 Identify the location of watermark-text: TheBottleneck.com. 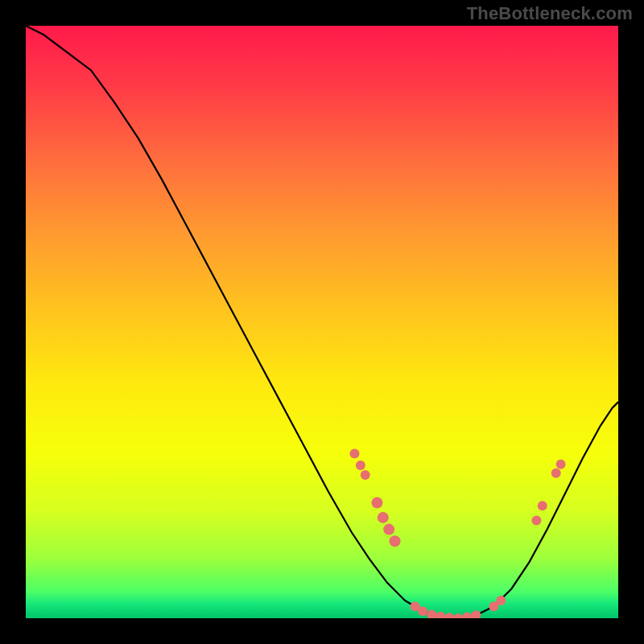
(550, 14).